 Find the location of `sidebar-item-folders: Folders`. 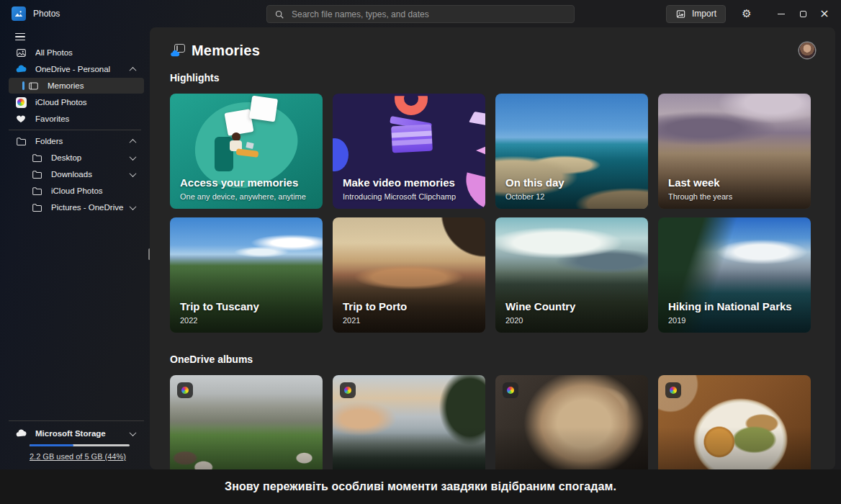

sidebar-item-folders: Folders is located at coordinates (76, 141).